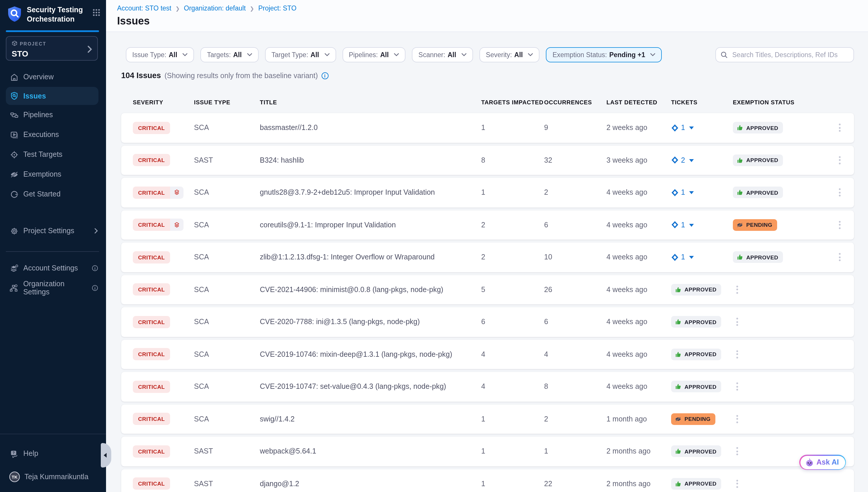  Describe the element at coordinates (97, 14) in the screenshot. I see `module-grid-icon` at that location.